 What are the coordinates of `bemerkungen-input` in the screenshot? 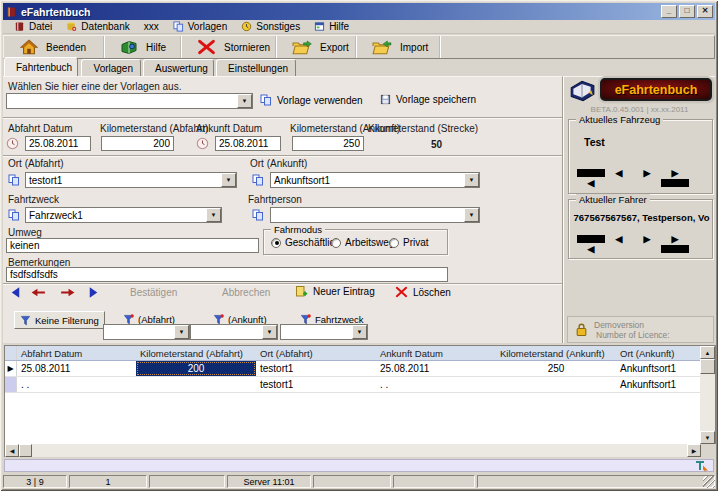 It's located at (227, 274).